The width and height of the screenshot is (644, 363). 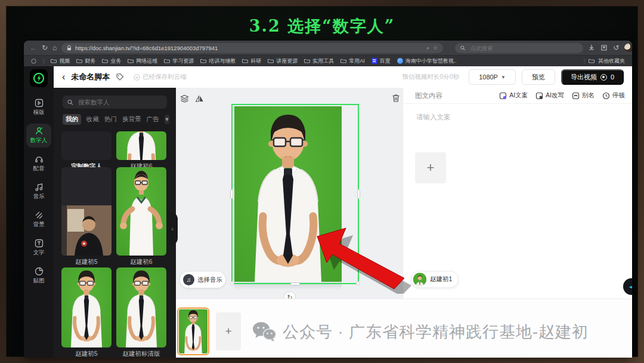 I want to click on sidebar-item-music: 音乐, so click(x=39, y=192).